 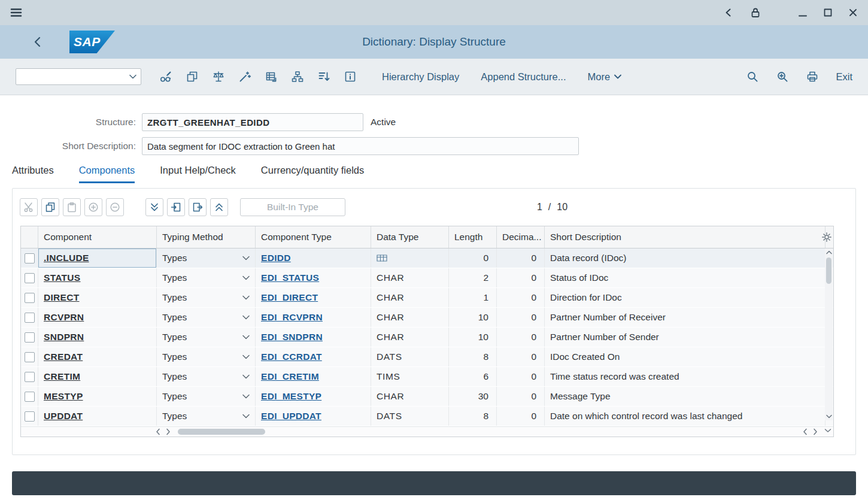 What do you see at coordinates (66, 258) in the screenshot?
I see `component-link: .INCLUDE` at bounding box center [66, 258].